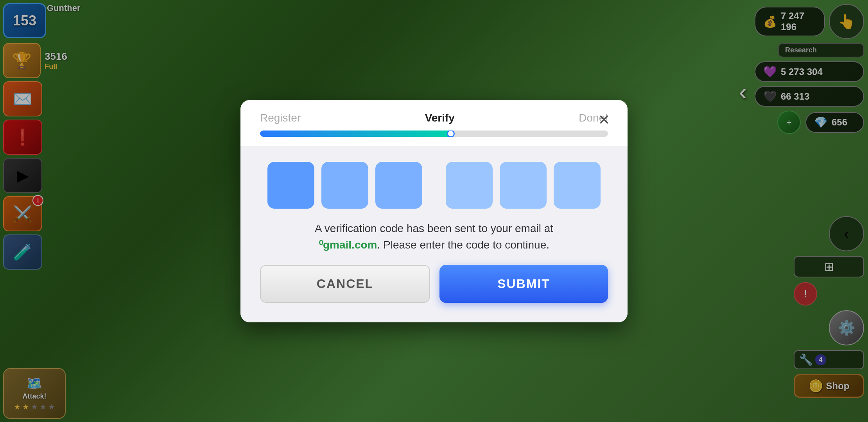  Describe the element at coordinates (440, 118) in the screenshot. I see `step-verify: Verify` at that location.